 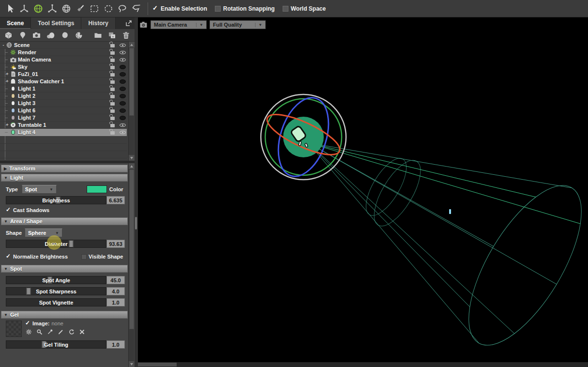 What do you see at coordinates (58, 200) in the screenshot?
I see `brightness-slider-handle` at bounding box center [58, 200].